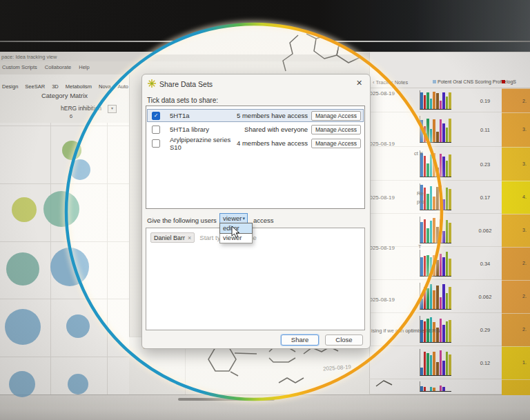  I want to click on access-label: access, so click(264, 221).